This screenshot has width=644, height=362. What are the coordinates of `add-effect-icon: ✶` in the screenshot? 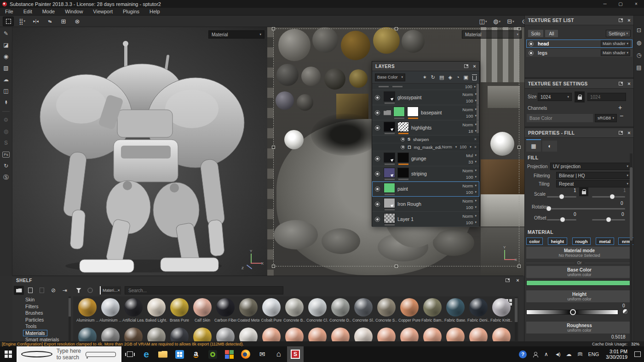 It's located at (425, 77).